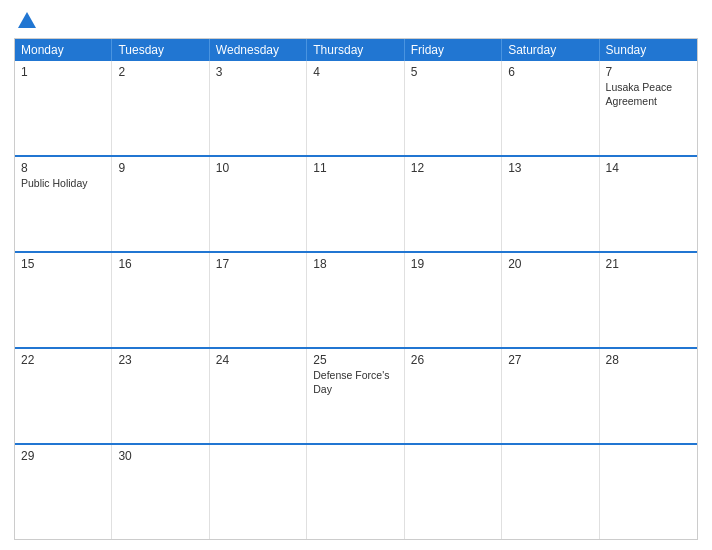  I want to click on cal-cell: 2, so click(160, 108).